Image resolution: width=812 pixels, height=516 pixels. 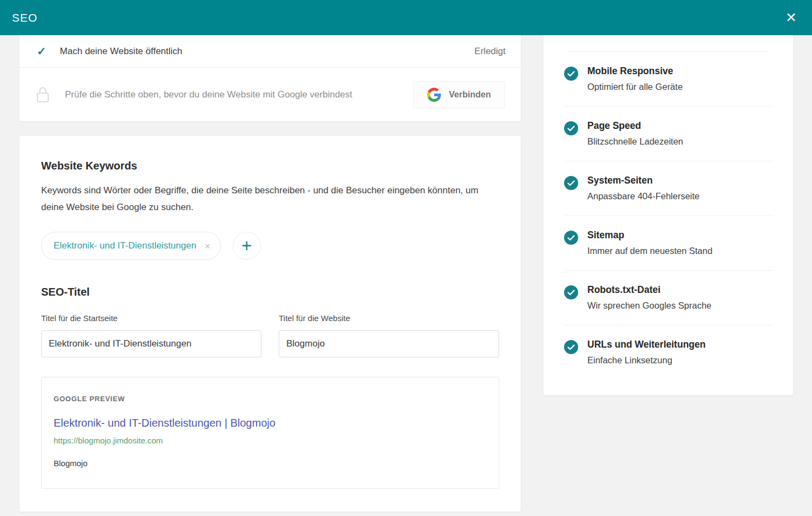 What do you see at coordinates (152, 344) in the screenshot?
I see `homepage-title-input` at bounding box center [152, 344].